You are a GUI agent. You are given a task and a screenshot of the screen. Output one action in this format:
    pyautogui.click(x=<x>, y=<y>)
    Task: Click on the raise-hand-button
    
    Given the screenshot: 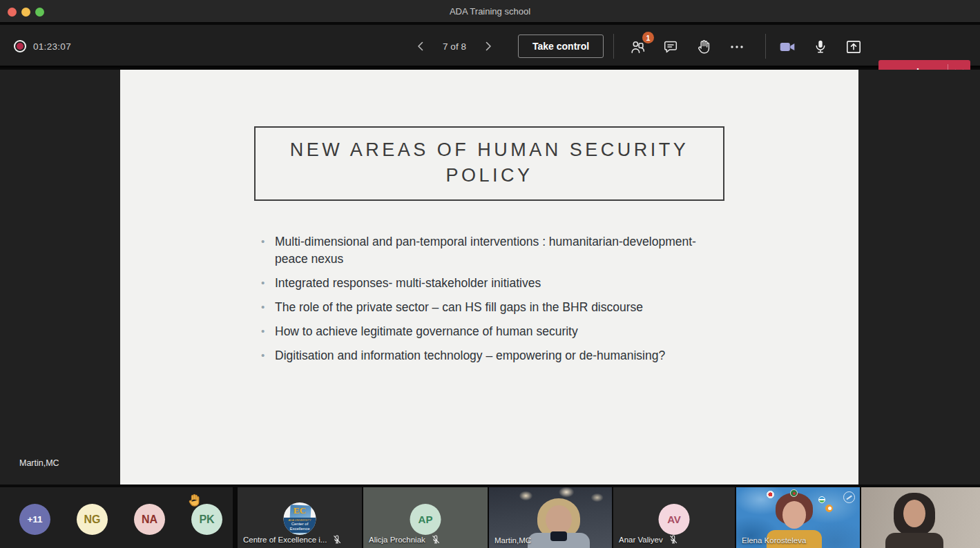 What is the action you would take?
    pyautogui.click(x=704, y=47)
    